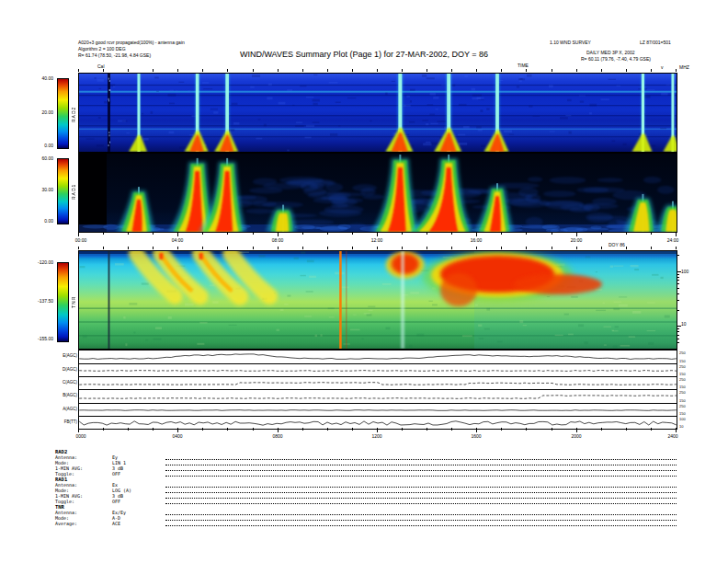  What do you see at coordinates (70, 370) in the screenshot?
I see `agc-row-label: D(AGC)` at bounding box center [70, 370].